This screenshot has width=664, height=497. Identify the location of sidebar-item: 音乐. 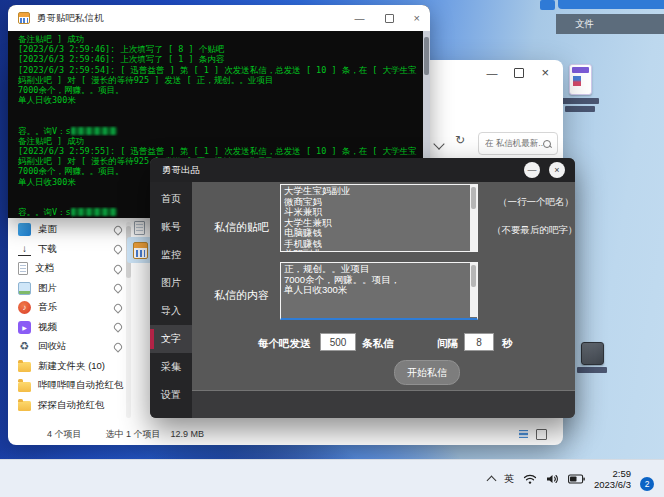
(71, 308).